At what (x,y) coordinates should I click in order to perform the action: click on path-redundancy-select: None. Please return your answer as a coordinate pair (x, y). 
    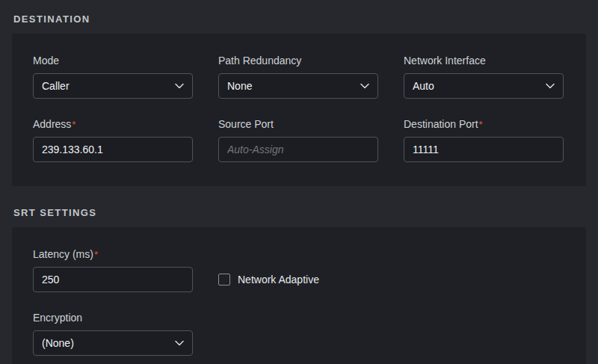
    Looking at the image, I should click on (298, 86).